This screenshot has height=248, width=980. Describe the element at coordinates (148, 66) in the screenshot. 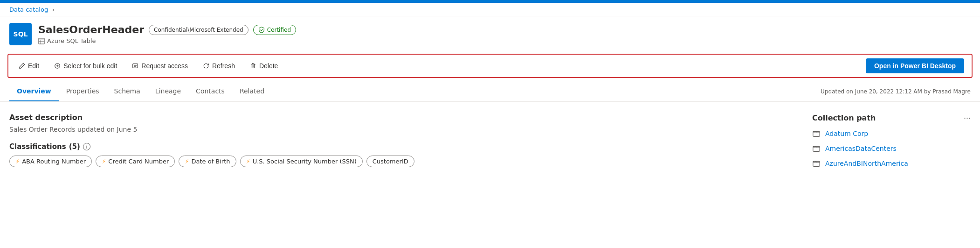

I see `action-bar-buttons: Edit Select for bulk edit Request access…` at that location.